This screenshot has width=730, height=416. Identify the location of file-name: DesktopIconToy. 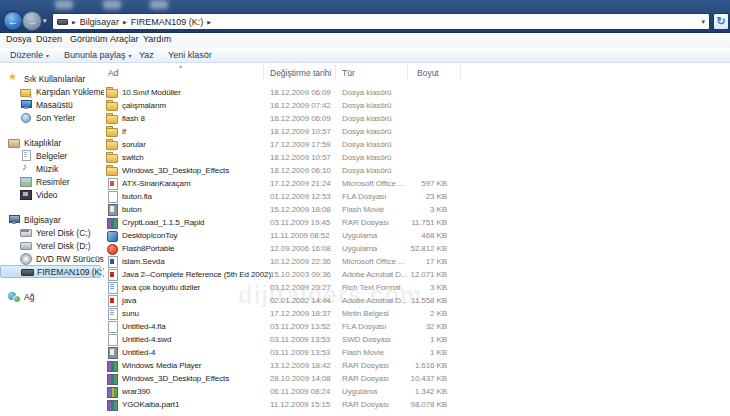
(150, 236).